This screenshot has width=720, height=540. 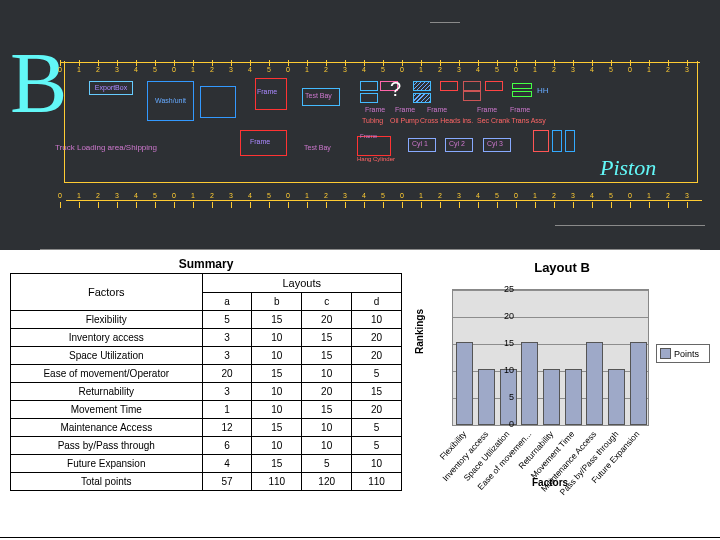 I want to click on value-cell: 4, so click(x=227, y=464).